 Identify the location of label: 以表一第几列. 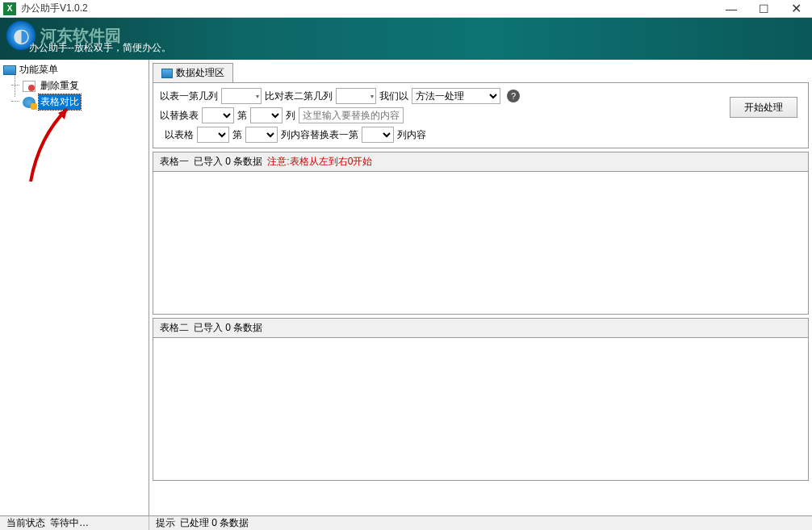
(189, 97).